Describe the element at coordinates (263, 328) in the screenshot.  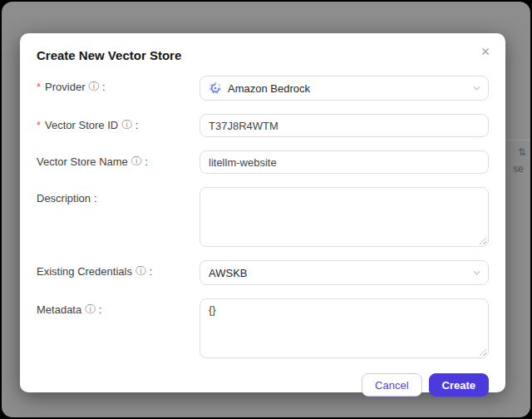
I see `metadata-row: Metadata ⓘ : {}` at that location.